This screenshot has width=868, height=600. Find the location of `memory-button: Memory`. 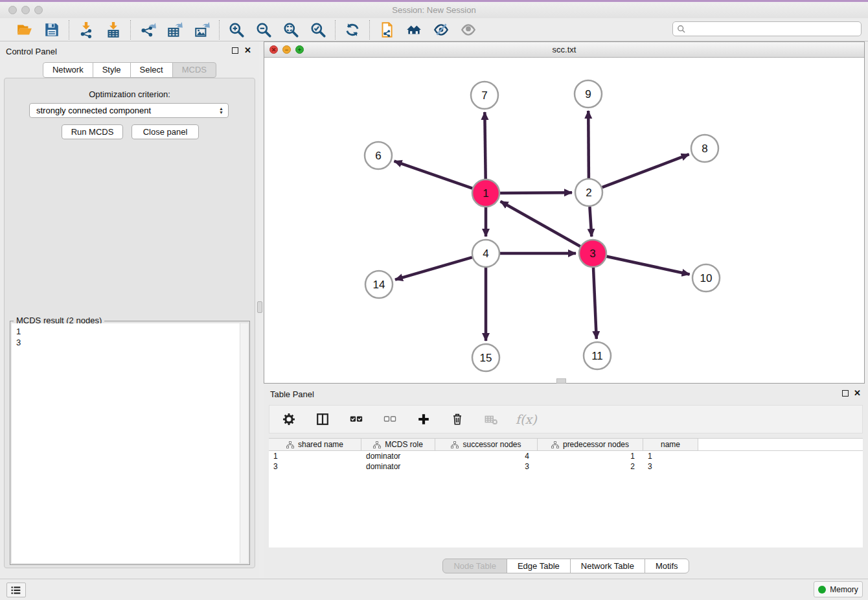

memory-button: Memory is located at coordinates (838, 590).